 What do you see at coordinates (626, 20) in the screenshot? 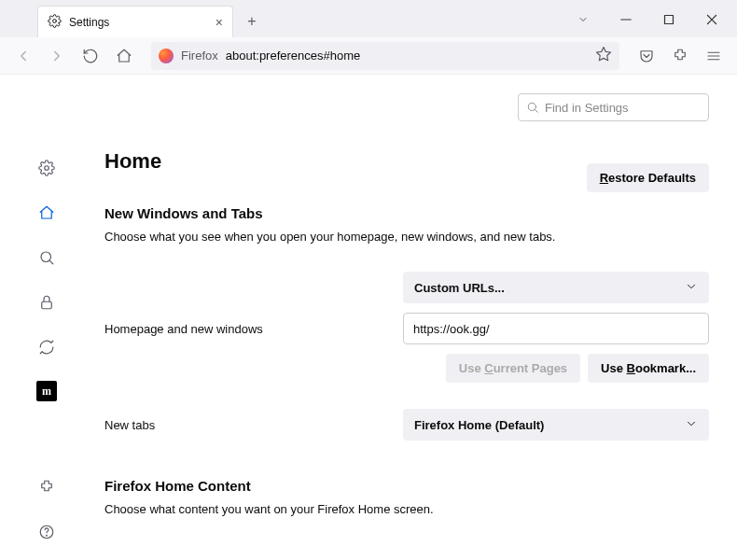
I see `minimize-button` at bounding box center [626, 20].